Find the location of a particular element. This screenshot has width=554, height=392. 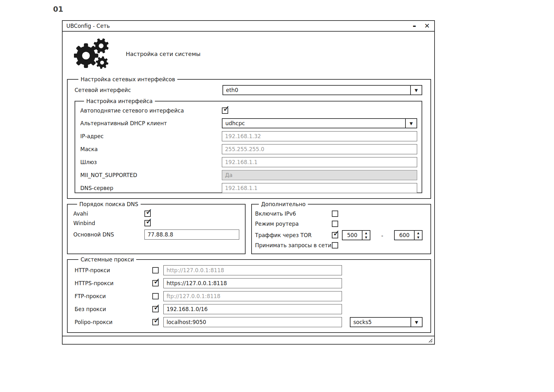

interface-row: Сетевой интерфейс eth0 ▼ is located at coordinates (248, 90).